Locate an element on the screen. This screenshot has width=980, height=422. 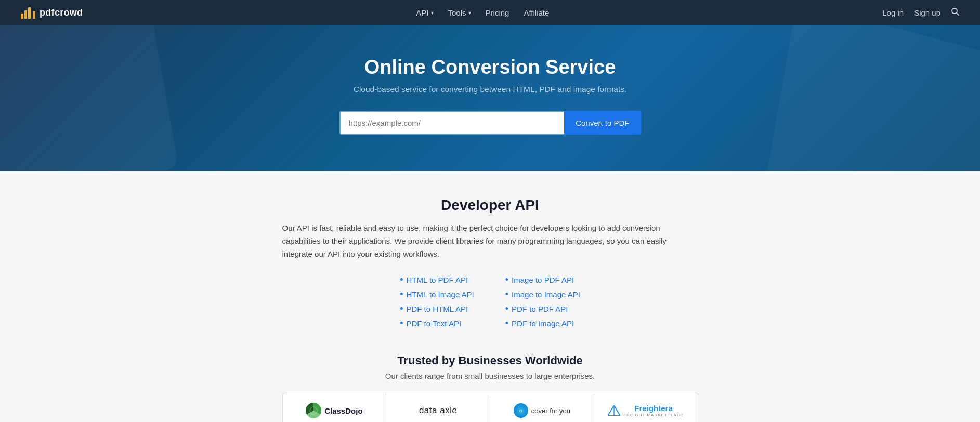
nav-right: Log in Sign up is located at coordinates (921, 12).